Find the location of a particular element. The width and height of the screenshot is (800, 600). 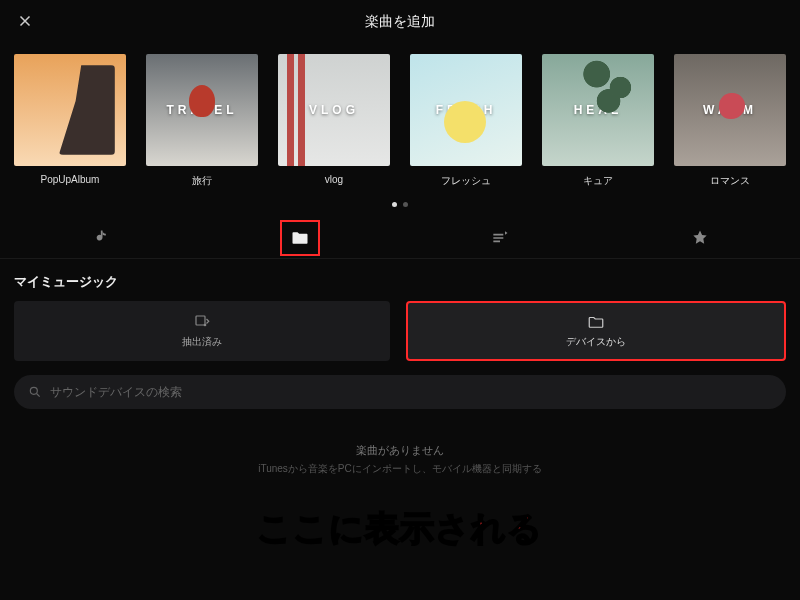

category-item: PopUpAlbum is located at coordinates (70, 121).